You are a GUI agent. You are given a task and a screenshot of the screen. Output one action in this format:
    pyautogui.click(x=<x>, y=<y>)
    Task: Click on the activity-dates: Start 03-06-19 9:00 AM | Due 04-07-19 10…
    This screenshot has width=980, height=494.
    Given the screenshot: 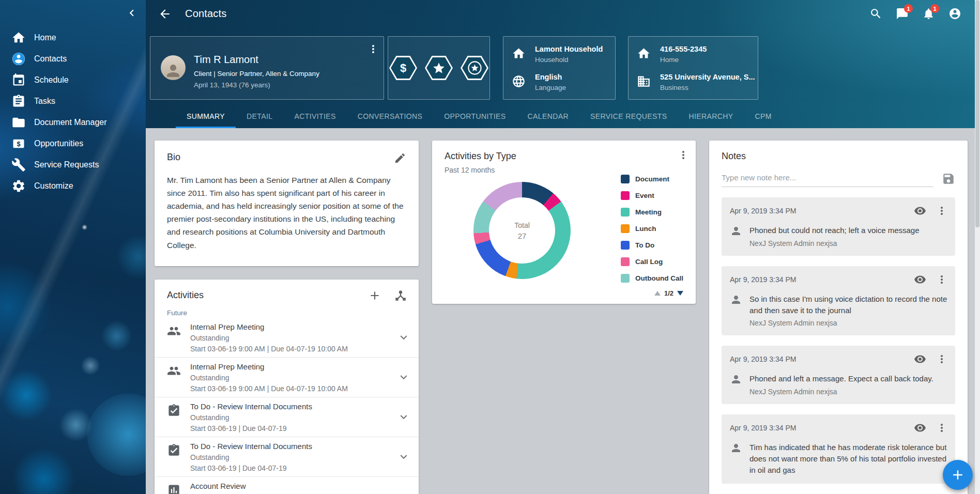 What is the action you would take?
    pyautogui.click(x=269, y=349)
    